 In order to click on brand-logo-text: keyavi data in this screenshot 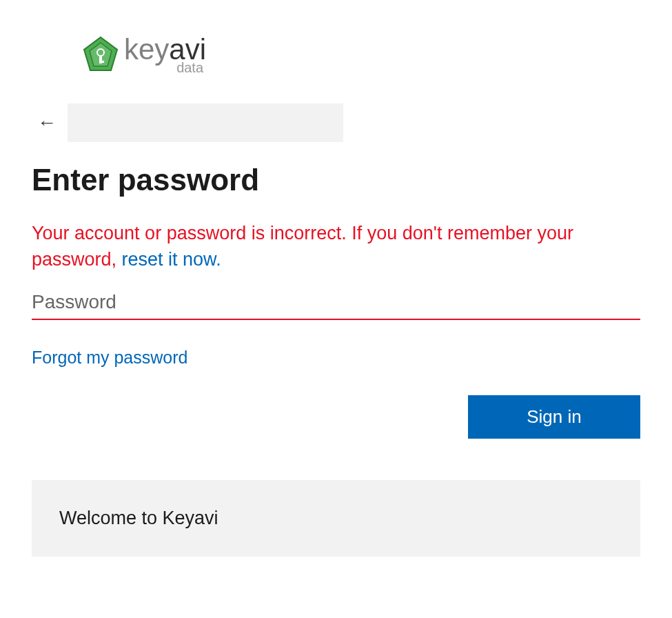, I will do `click(165, 55)`.